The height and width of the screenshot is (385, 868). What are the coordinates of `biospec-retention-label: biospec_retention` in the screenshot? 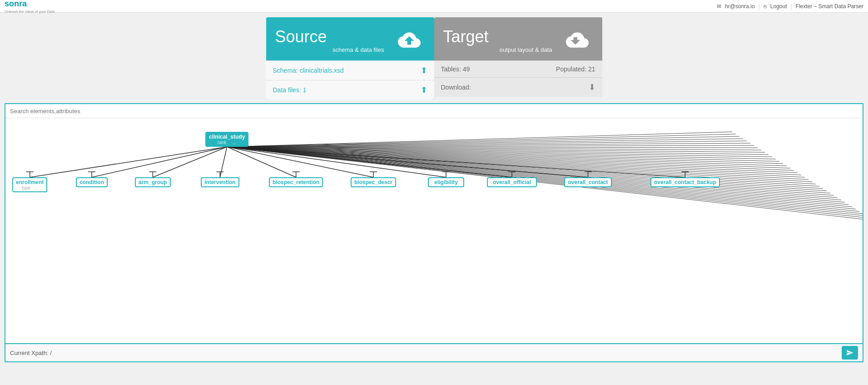 It's located at (296, 182).